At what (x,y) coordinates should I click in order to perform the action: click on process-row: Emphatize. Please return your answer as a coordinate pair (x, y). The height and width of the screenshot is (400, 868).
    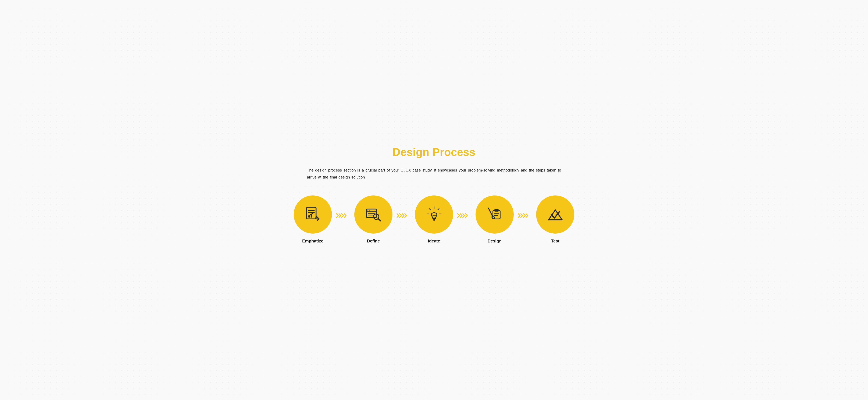
    Looking at the image, I should click on (434, 220).